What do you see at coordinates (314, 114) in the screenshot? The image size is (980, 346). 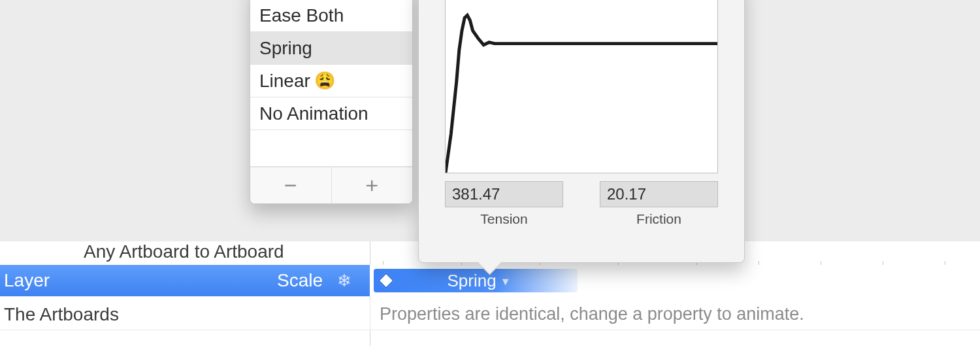 I see `easing-option-label: No Animation` at bounding box center [314, 114].